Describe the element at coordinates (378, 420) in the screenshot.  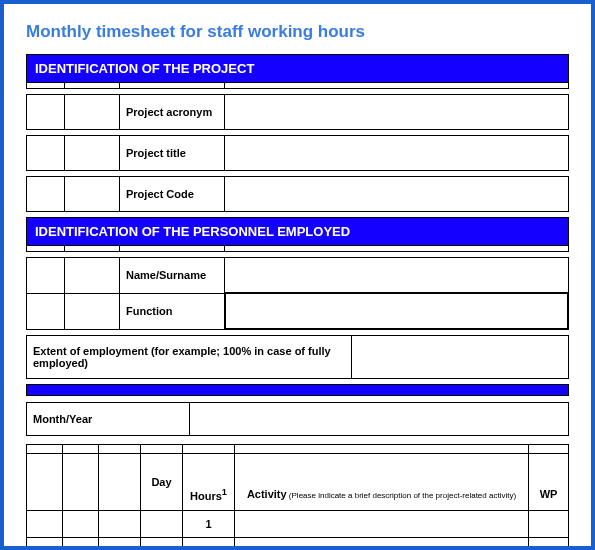
I see `value-month-year` at that location.